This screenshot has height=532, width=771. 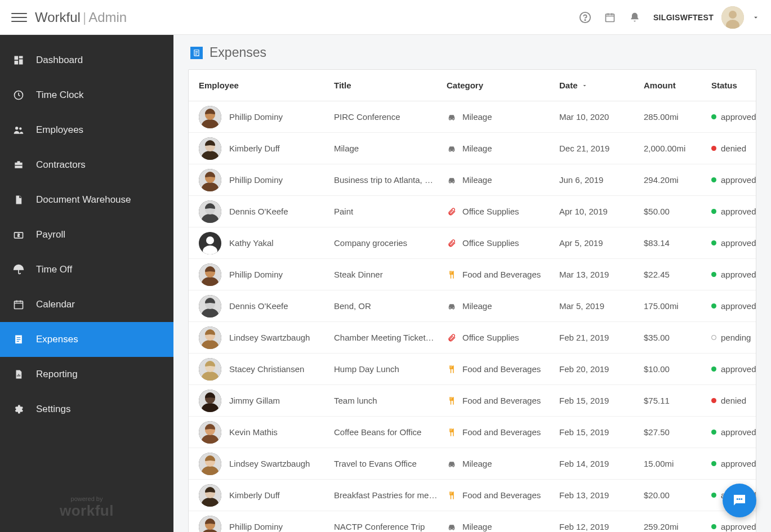 What do you see at coordinates (503, 495) in the screenshot?
I see `category-cell: Food and Beverages` at bounding box center [503, 495].